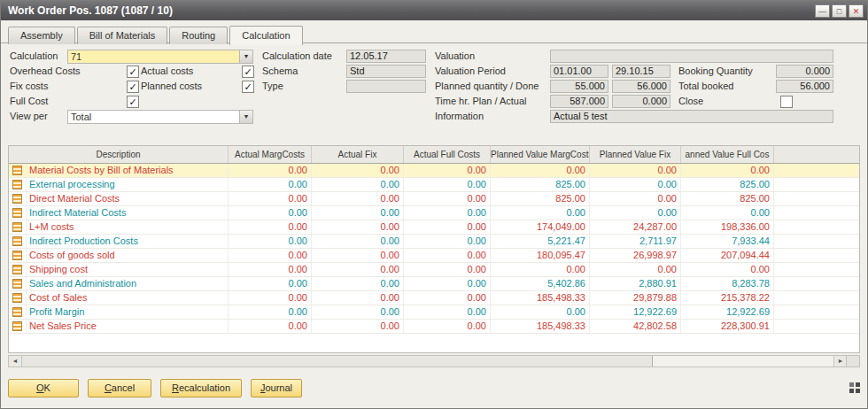 The width and height of the screenshot is (868, 409). Describe the element at coordinates (636, 326) in the screenshot. I see `row-value: 42,802.58` at that location.